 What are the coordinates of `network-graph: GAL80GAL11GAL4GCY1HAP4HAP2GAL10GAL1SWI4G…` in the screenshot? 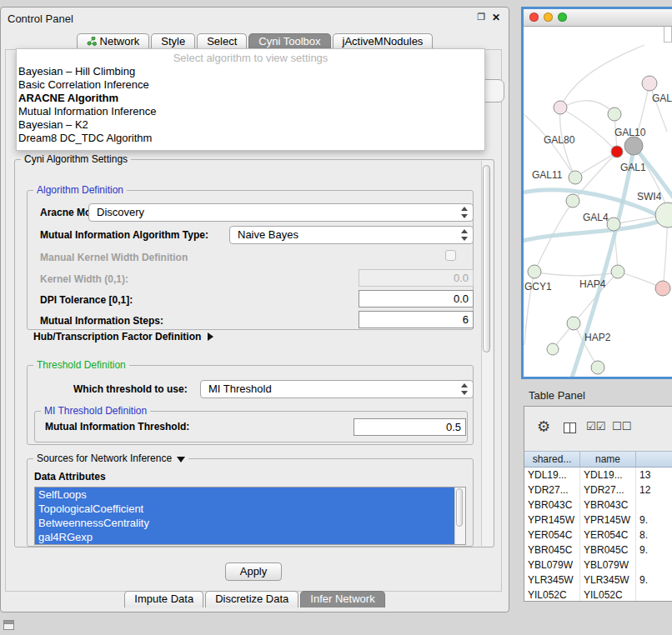 It's located at (598, 202).